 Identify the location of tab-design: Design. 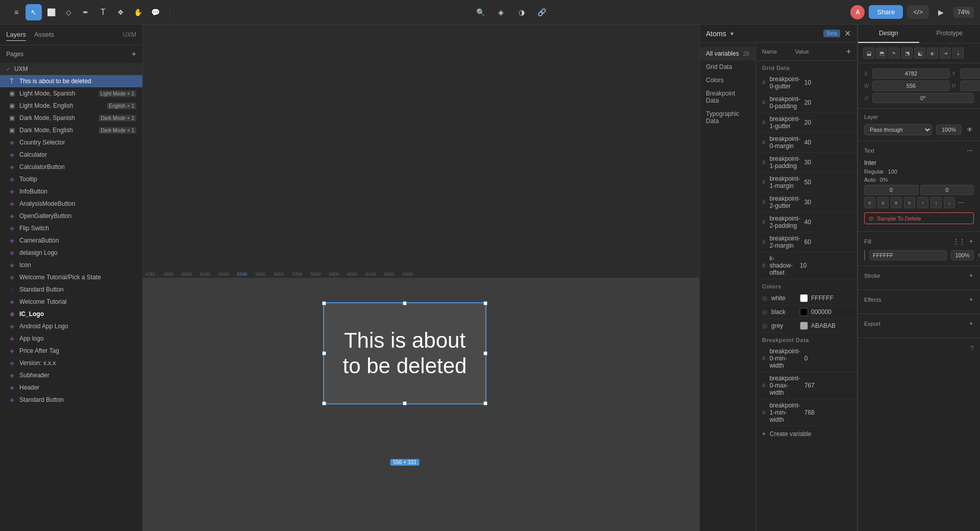
(889, 34).